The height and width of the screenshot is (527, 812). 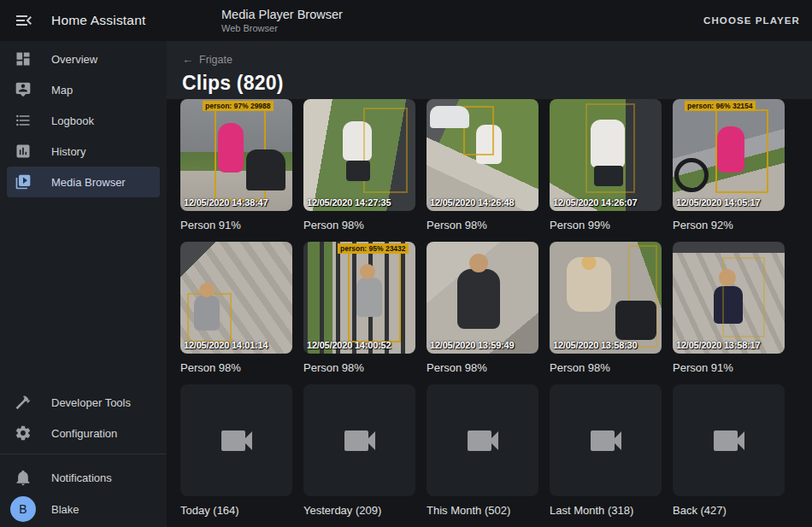 What do you see at coordinates (84, 402) in the screenshot?
I see `sidebar-item-developer-tools: Developer Tools` at bounding box center [84, 402].